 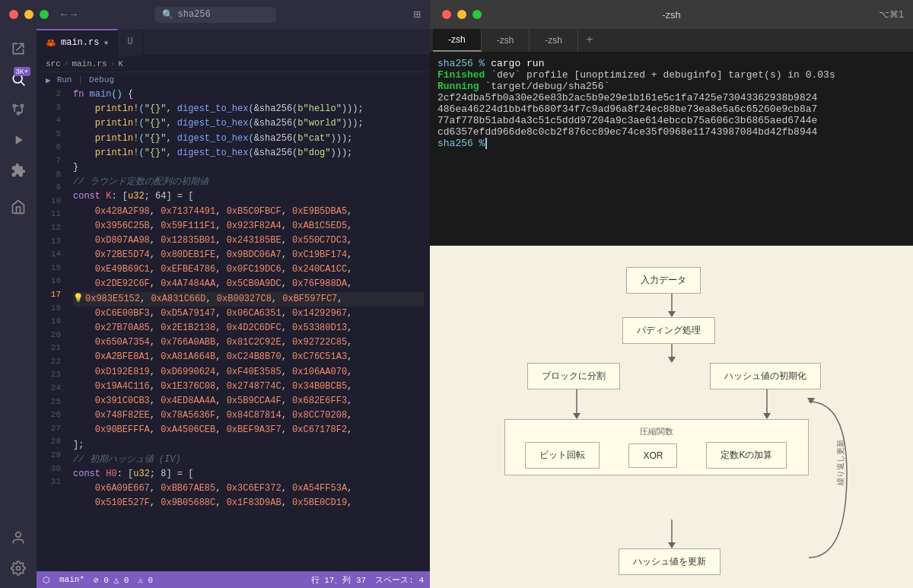 I want to click on prompt-2: sha256 %, so click(x=461, y=143).